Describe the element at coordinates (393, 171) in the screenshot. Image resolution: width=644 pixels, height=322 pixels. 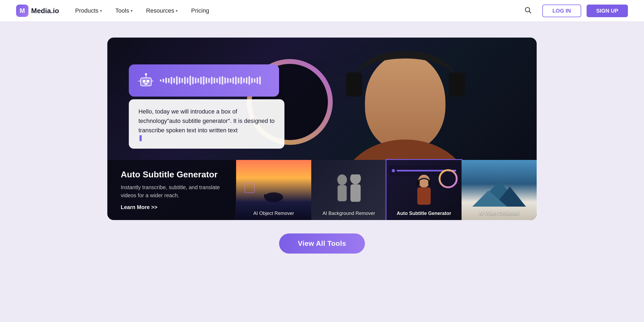
I see `mini-dot` at that location.